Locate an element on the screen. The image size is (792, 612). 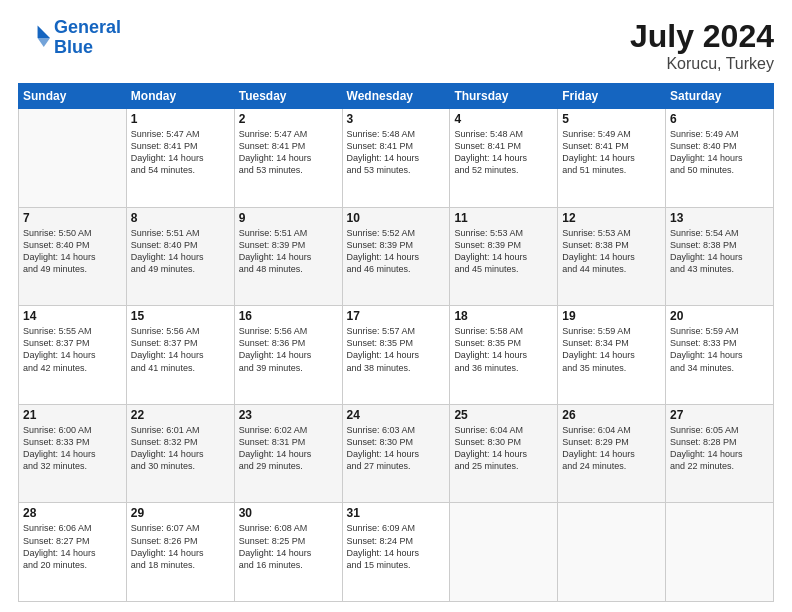
table-row: 5Sunrise: 5:49 AMSunset: 8:41 PMDaylight… is located at coordinates (612, 158).